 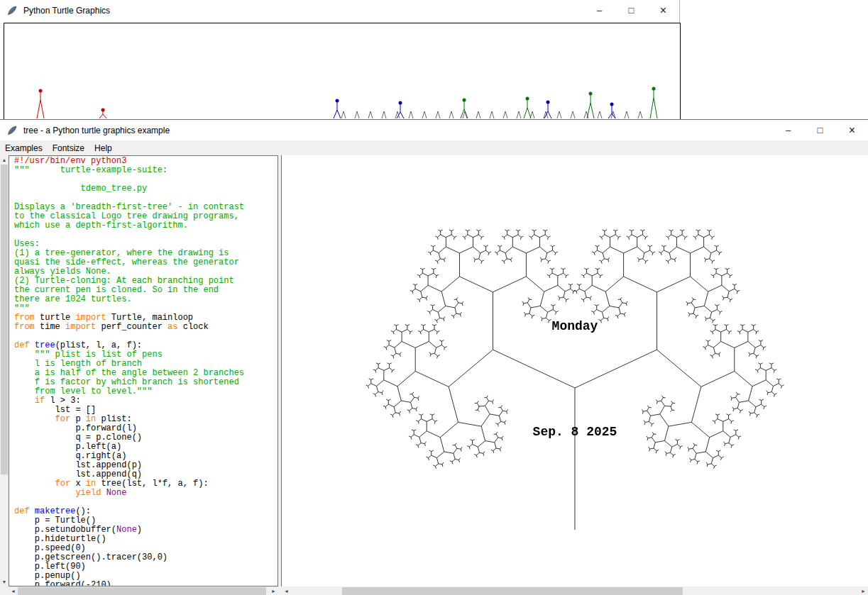 What do you see at coordinates (434, 130) in the screenshot?
I see `titlebar: tree - a Python turtle graphics example …` at bounding box center [434, 130].